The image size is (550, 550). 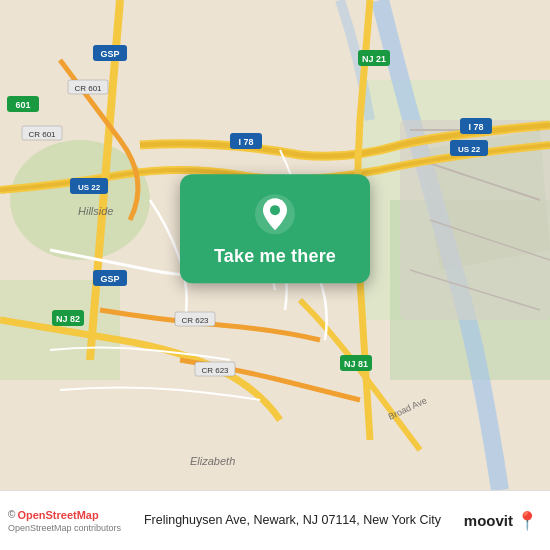 I want to click on address-text: Frelinghuysen Ave, Newark, NJ 07114, New…, so click(x=292, y=520).